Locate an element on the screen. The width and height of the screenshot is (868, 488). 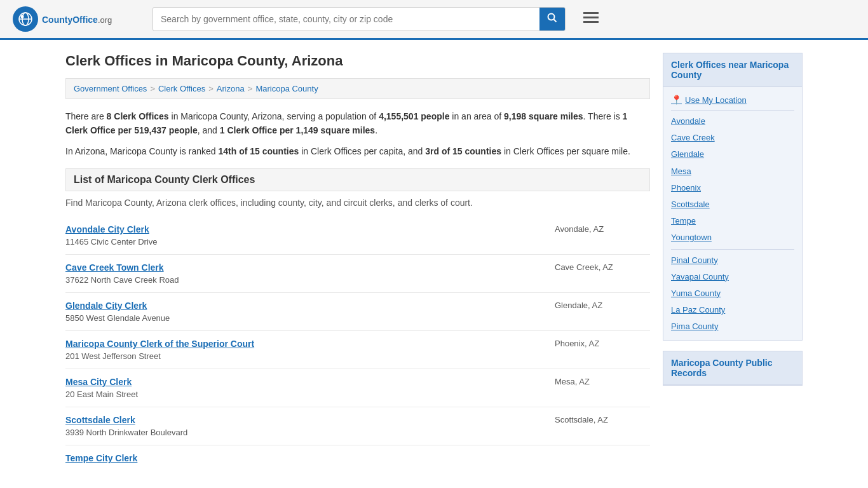
population: 4,155,501 people is located at coordinates (414, 116).